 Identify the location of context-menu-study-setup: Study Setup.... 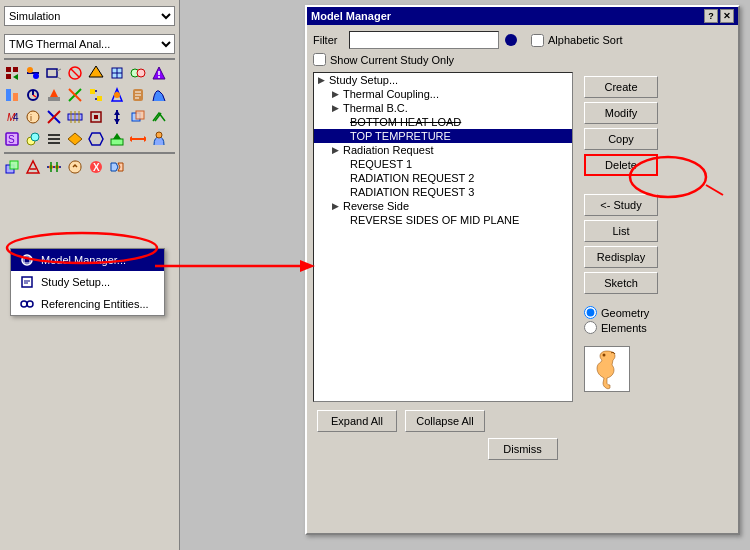
(88, 282).